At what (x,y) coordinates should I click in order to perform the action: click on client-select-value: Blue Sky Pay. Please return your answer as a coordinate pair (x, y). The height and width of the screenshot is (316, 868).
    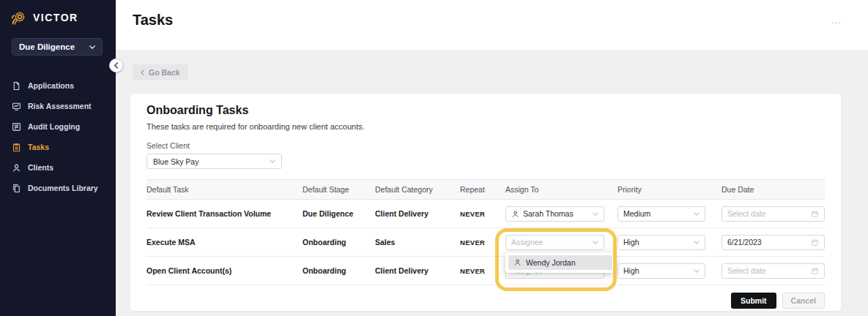
    Looking at the image, I should click on (176, 162).